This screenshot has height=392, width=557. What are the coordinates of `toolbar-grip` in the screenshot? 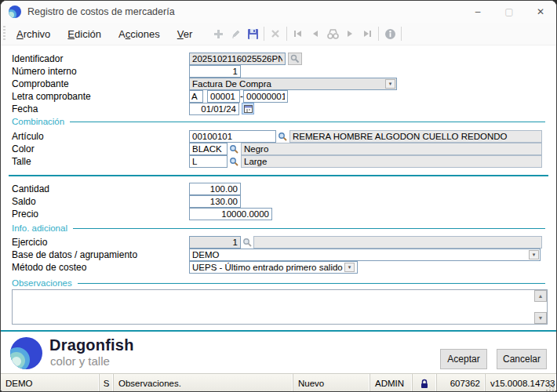 It's located at (5, 34).